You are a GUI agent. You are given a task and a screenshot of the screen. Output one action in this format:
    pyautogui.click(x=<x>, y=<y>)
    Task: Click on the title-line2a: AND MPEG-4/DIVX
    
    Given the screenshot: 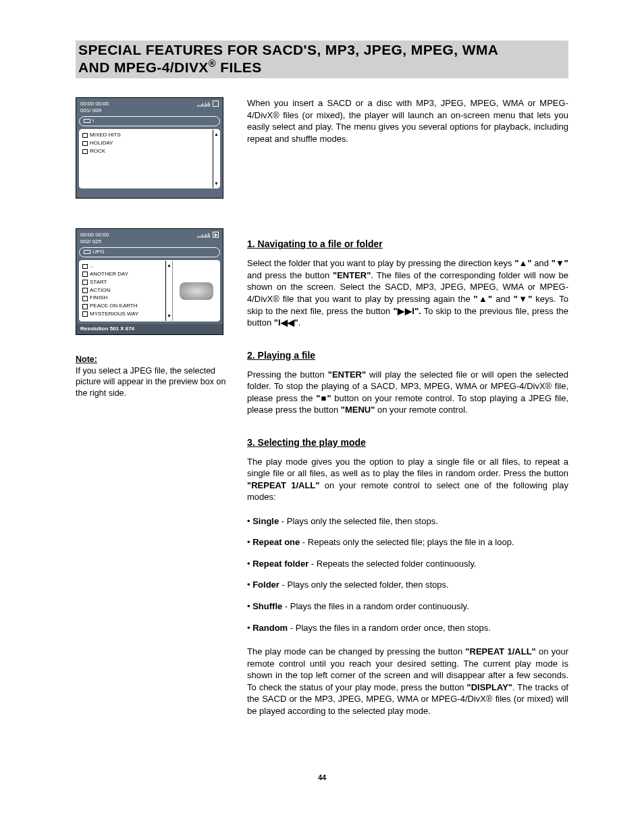 What is the action you would take?
    pyautogui.click(x=143, y=68)
    